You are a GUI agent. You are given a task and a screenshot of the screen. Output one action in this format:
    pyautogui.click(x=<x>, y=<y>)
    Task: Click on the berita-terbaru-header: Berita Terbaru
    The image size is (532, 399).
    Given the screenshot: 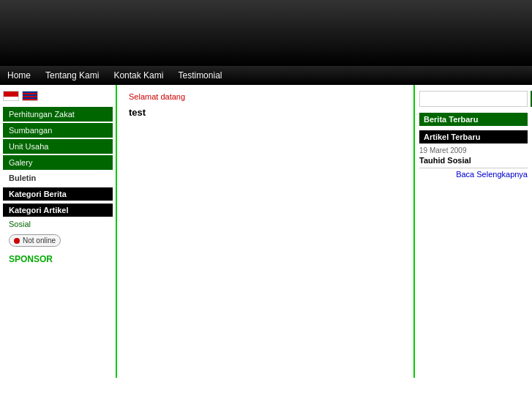 What is the action you would take?
    pyautogui.click(x=473, y=119)
    